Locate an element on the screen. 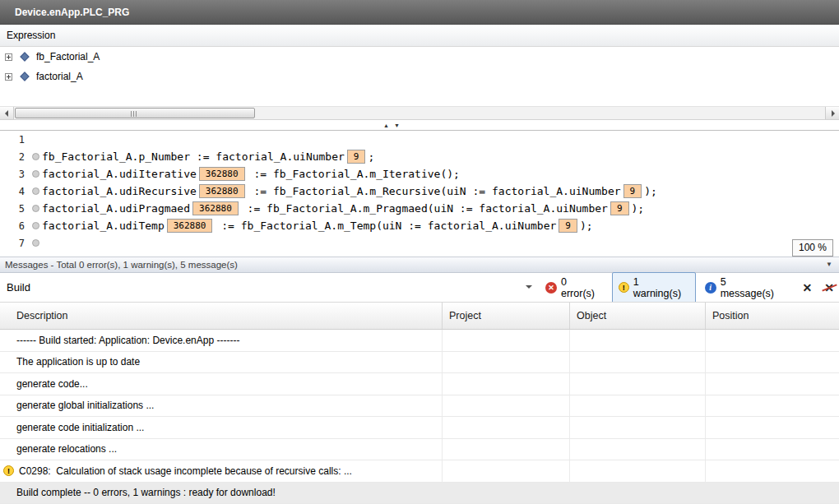  warnings-count-label: 1 warning(s) is located at coordinates (661, 288).